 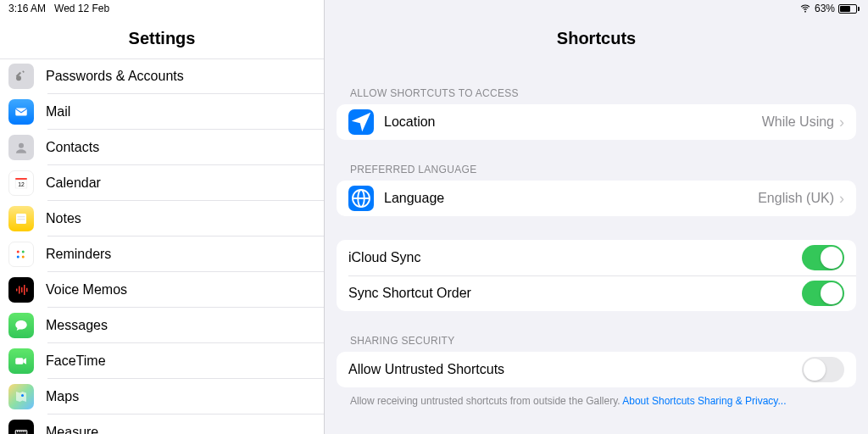 What do you see at coordinates (162, 397) in the screenshot?
I see `sidebar-item-maps: Maps` at bounding box center [162, 397].